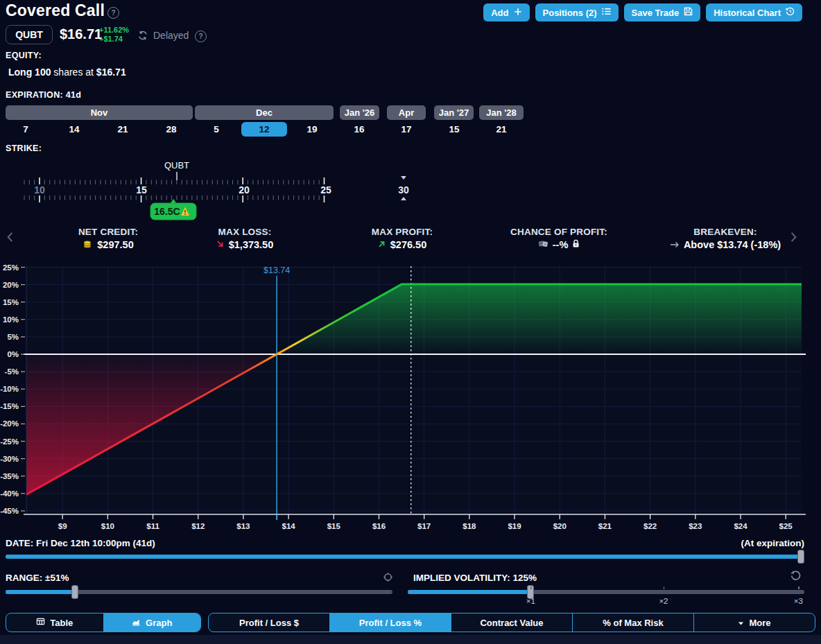  I want to click on svg-text: -25%, so click(10, 442).